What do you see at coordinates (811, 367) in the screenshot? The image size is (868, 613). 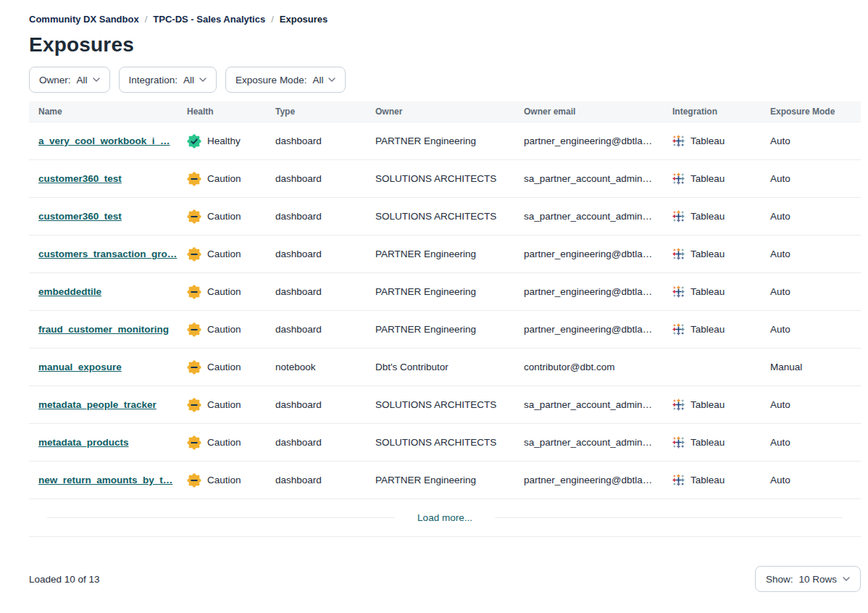 I see `exposure-mode-cell: Manual` at bounding box center [811, 367].